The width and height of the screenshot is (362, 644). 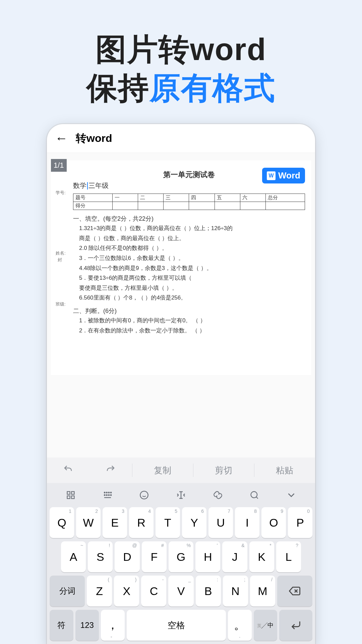 I want to click on section-heading: 二、判断。(6分), so click(x=189, y=311).